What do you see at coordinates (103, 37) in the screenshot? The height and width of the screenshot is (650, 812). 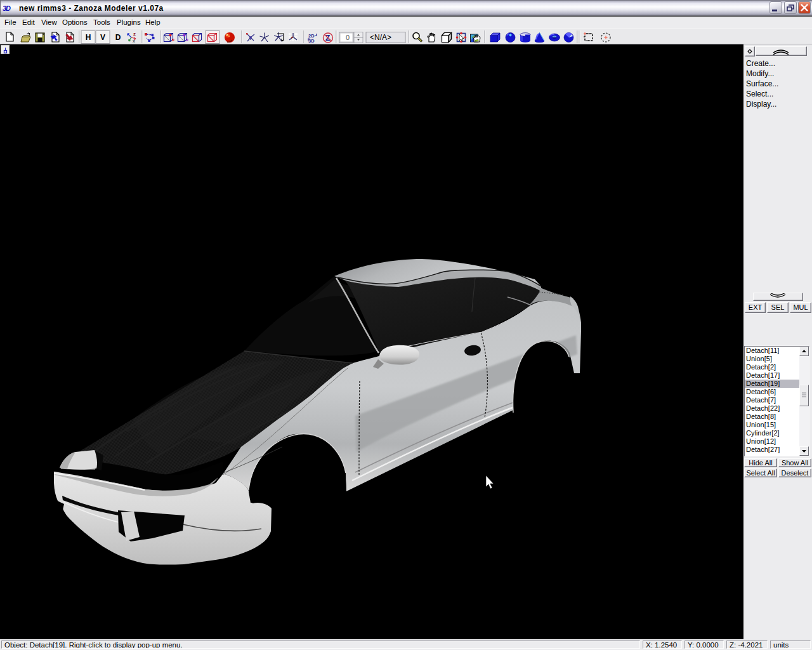 I see `svg-text: V` at bounding box center [103, 37].